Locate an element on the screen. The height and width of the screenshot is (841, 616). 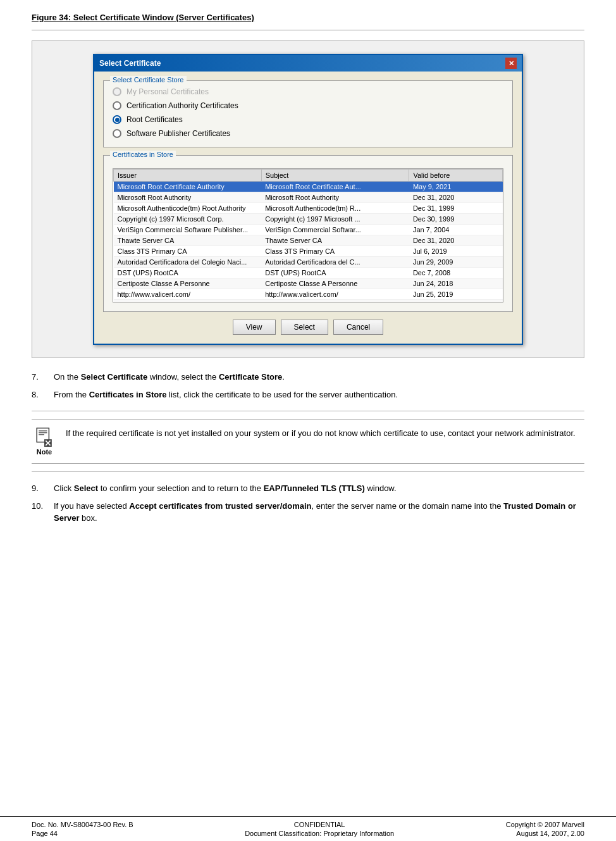
col-header-issuer: Issuer is located at coordinates (188, 176).